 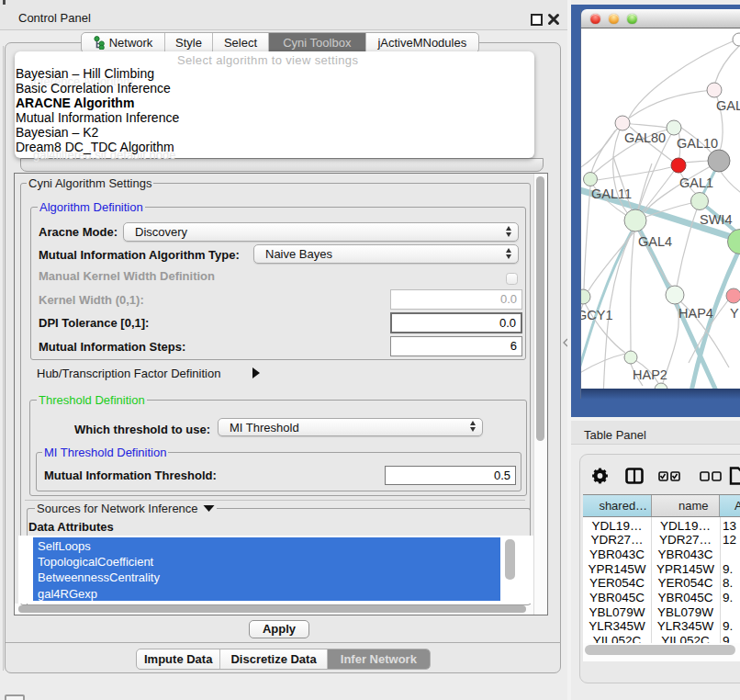 I want to click on svg-text: GAL2, so click(x=728, y=106).